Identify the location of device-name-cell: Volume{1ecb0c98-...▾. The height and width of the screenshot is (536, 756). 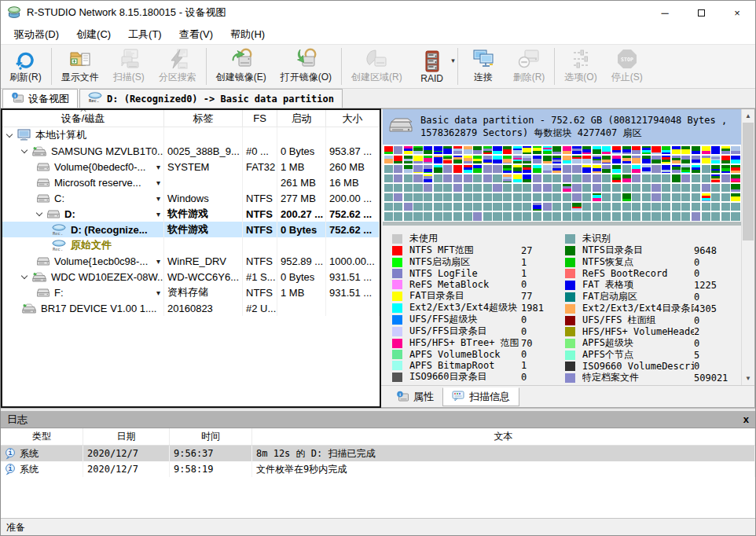
(83, 261).